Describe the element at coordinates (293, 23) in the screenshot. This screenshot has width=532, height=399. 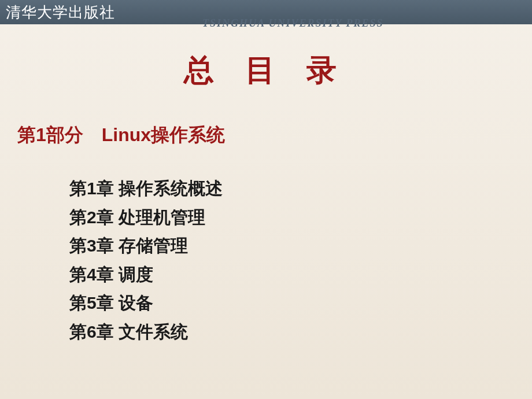
I see `publisher-name-en: TSINGHUA UNIVERSITY PRESS` at that location.